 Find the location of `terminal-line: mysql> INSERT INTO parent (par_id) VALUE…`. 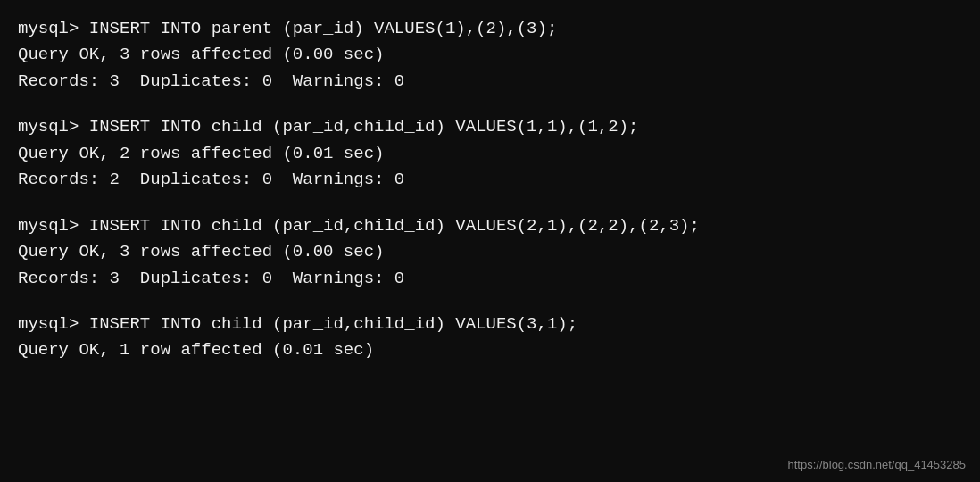

terminal-line: mysql> INSERT INTO parent (par_id) VALUE… is located at coordinates (490, 29).